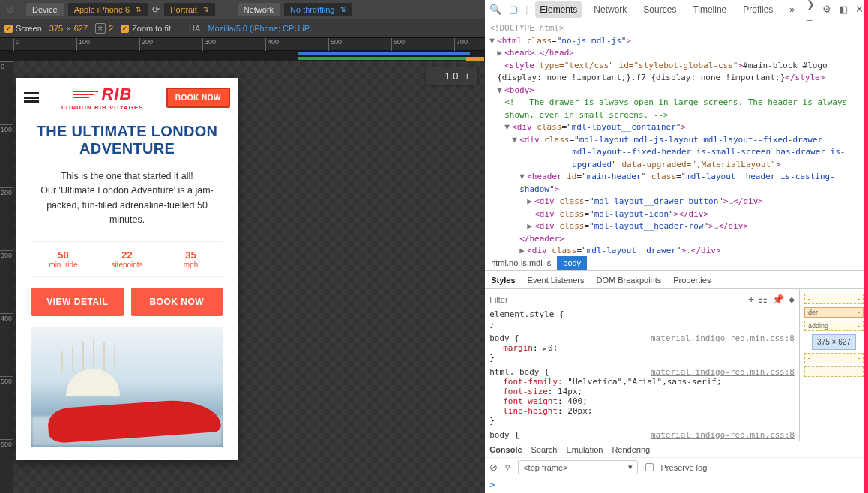 This screenshot has width=868, height=493. Describe the element at coordinates (259, 10) in the screenshot. I see `network-label: Network` at that location.